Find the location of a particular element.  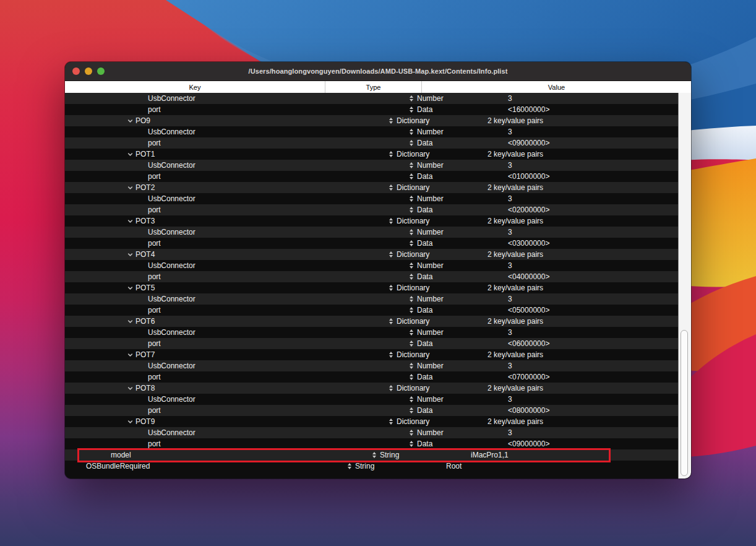

table-row: POT9 Dictionary 2 key/value pairs is located at coordinates (372, 422).